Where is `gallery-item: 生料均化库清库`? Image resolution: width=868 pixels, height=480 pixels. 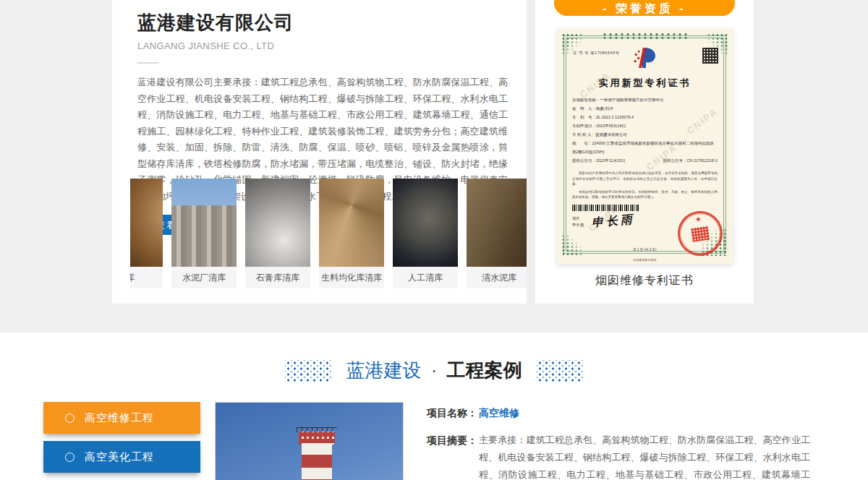 gallery-item: 生料均化库清库 is located at coordinates (352, 233).